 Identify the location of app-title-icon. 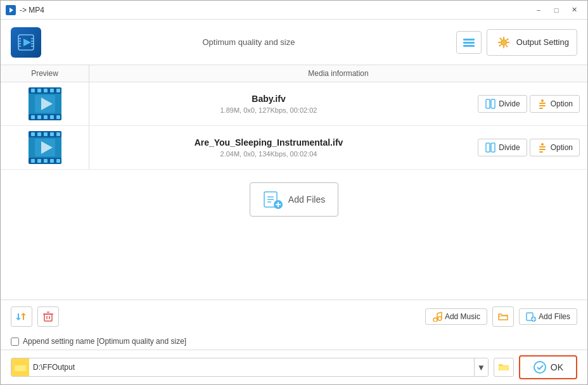
(11, 10).